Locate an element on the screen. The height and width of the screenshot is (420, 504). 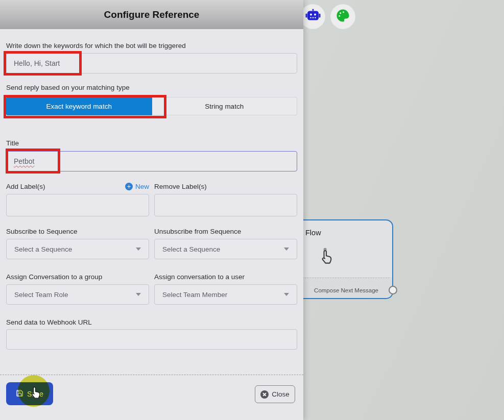
add-labels-input is located at coordinates (78, 205).